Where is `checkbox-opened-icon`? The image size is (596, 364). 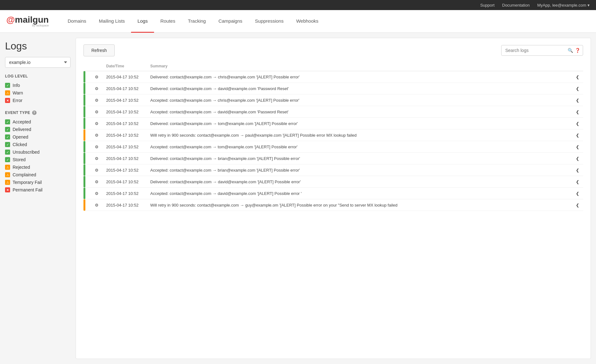
checkbox-opened-icon is located at coordinates (8, 137).